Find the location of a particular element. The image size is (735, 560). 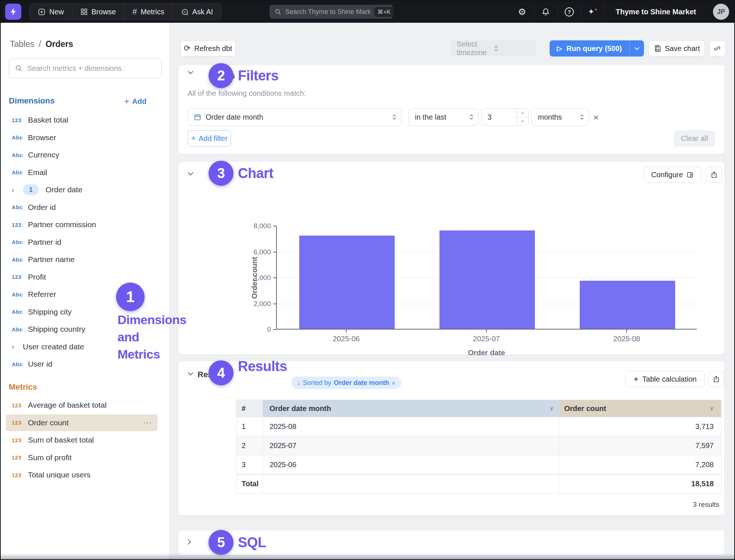

sidebar-item-label: User created date is located at coordinates (54, 347).